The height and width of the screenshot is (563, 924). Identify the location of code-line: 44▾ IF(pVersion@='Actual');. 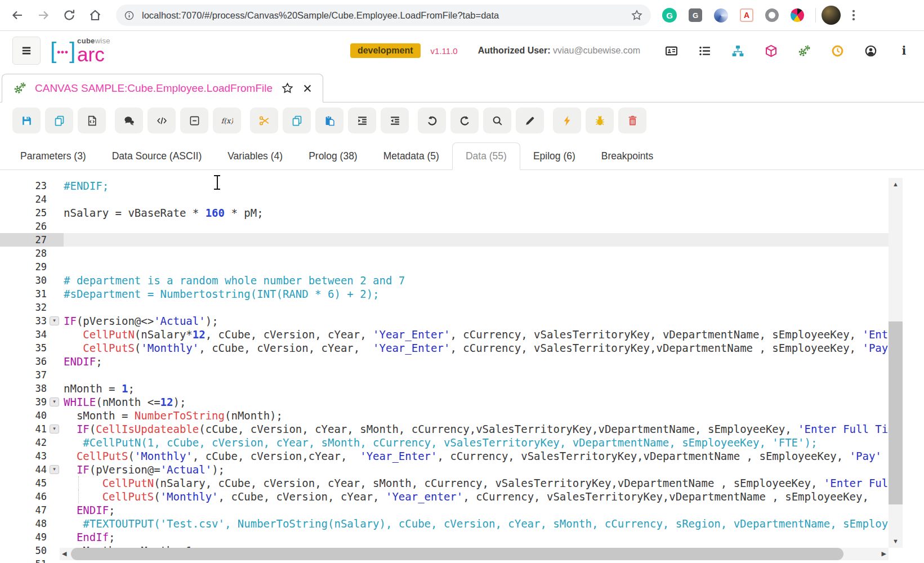
(444, 470).